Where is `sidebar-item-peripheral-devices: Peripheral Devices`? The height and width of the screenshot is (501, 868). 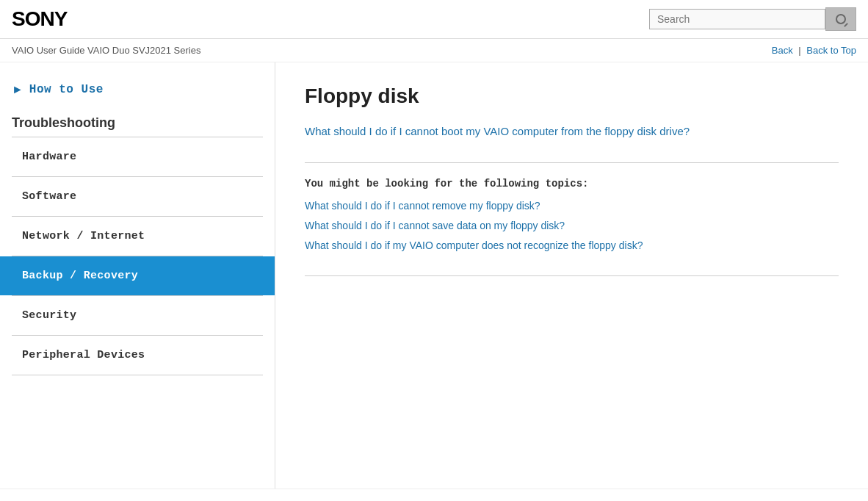 sidebar-item-peripheral-devices: Peripheral Devices is located at coordinates (137, 356).